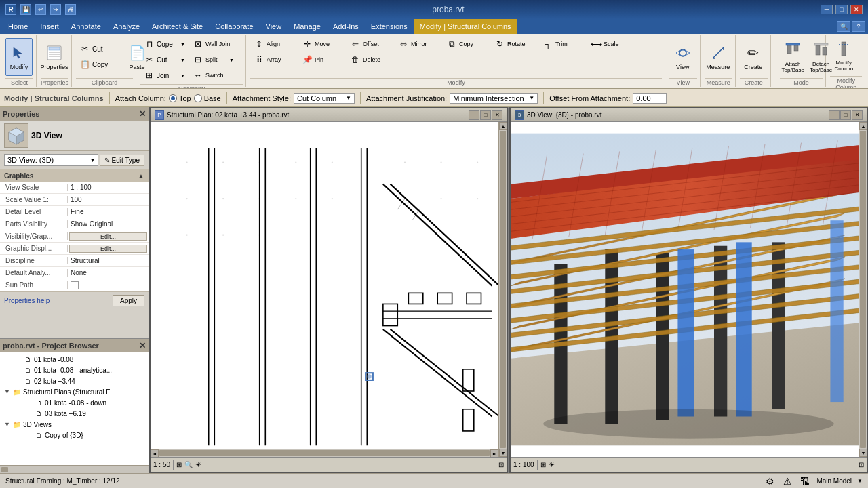 The height and width of the screenshot is (488, 868). Describe the element at coordinates (75, 469) in the screenshot. I see `browser-hscroll` at that location.